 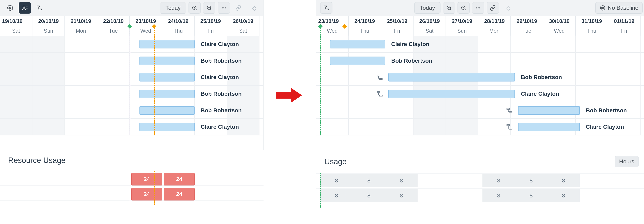 What do you see at coordinates (430, 31) in the screenshot?
I see `day-header-cell: Sat` at bounding box center [430, 31].